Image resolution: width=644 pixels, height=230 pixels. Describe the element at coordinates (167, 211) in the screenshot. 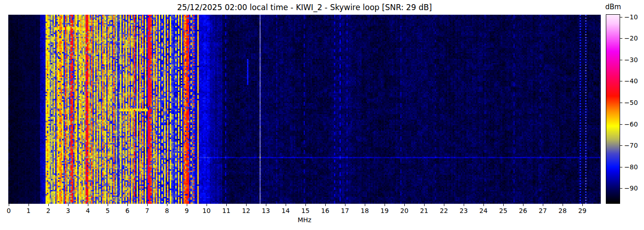

I see `x-tick-label: 8` at that location.